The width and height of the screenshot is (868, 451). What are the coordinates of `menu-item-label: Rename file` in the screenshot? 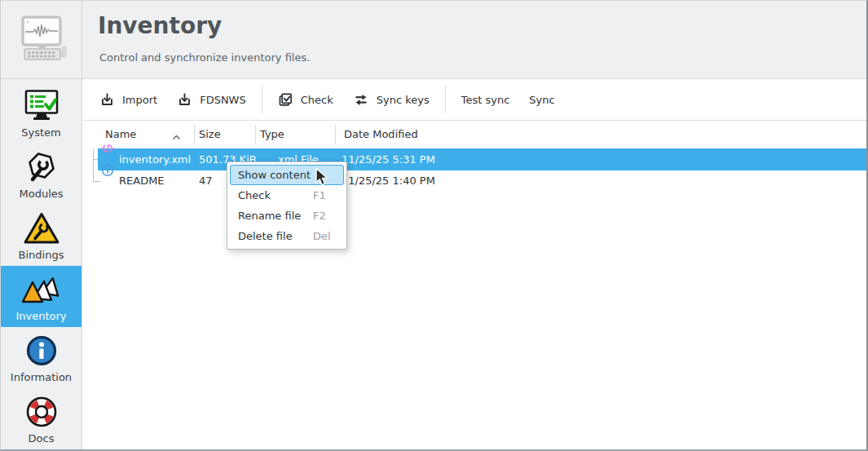 It's located at (269, 215).